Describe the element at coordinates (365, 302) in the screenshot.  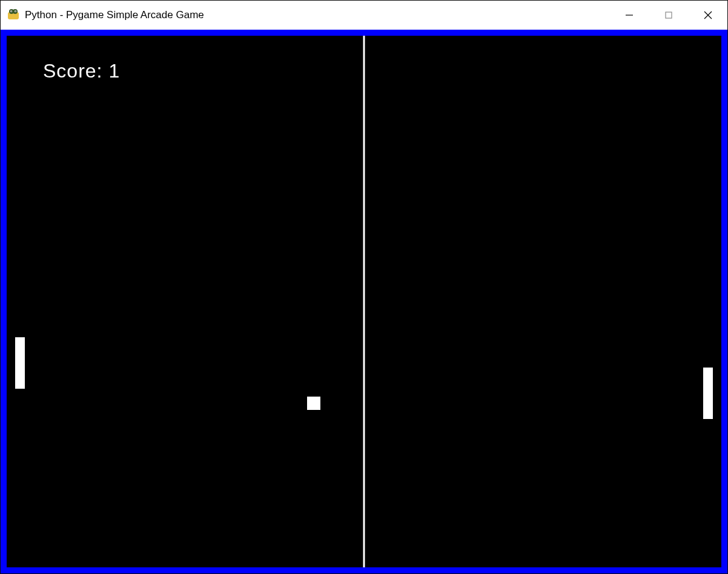
I see `center-divider-line` at that location.